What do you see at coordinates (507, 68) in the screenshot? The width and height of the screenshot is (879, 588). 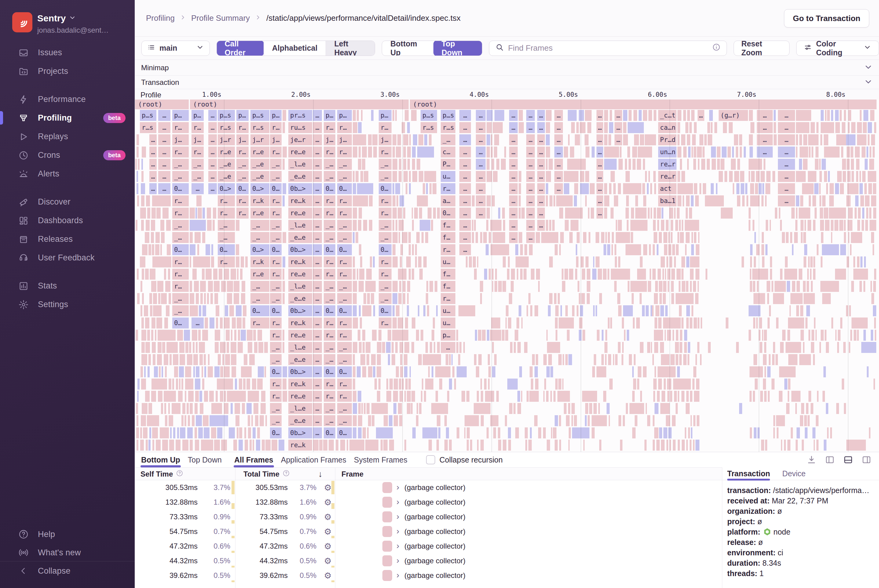 I see `minimap-row: Minimap` at bounding box center [507, 68].